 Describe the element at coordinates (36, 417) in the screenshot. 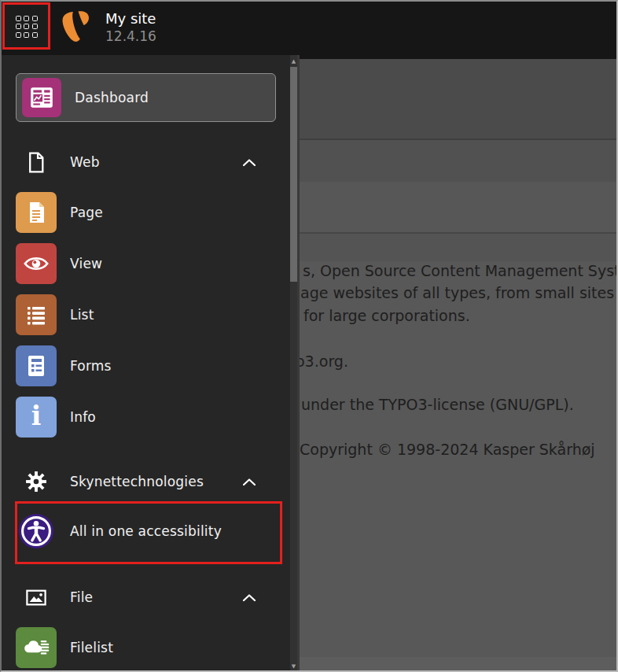

I see `info-icon: i` at that location.